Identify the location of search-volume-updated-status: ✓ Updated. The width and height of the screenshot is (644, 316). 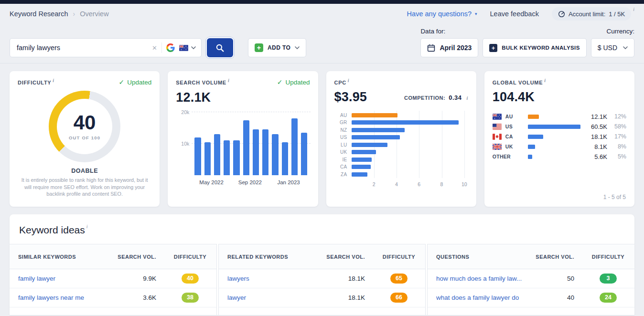
(293, 82).